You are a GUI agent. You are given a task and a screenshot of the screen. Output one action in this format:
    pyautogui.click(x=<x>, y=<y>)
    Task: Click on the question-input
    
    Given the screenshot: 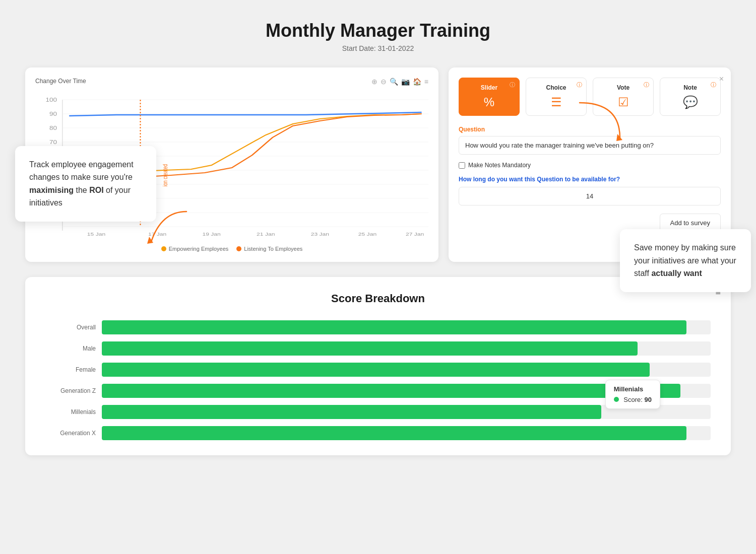 What is the action you would take?
    pyautogui.click(x=590, y=145)
    